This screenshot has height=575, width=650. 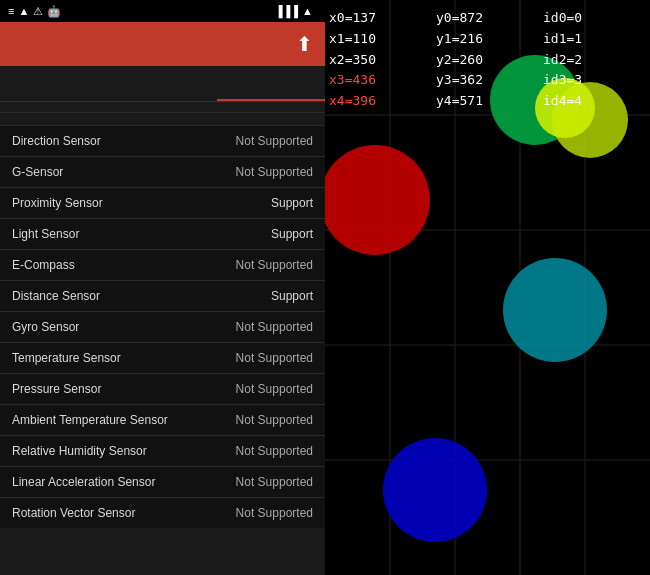 I want to click on touch-x-value: x3=436, so click(x=382, y=80).